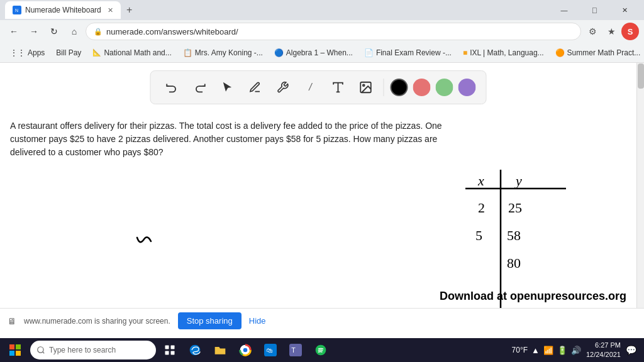 The width and height of the screenshot is (644, 362). What do you see at coordinates (369, 53) in the screenshot?
I see `final-exam-icon: 📄` at bounding box center [369, 53].